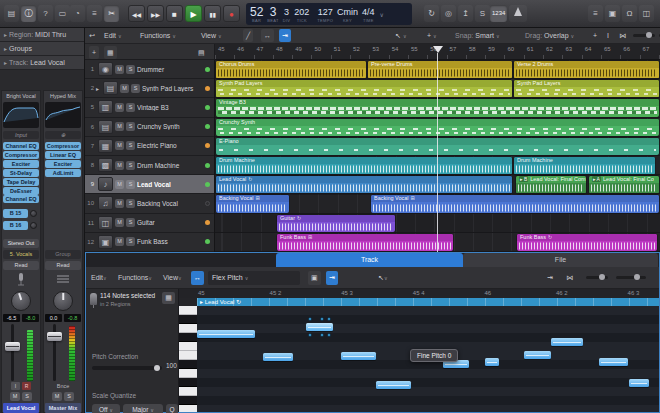 This screenshot has height=413, width=660. I want to click on tab-file: File, so click(560, 260).